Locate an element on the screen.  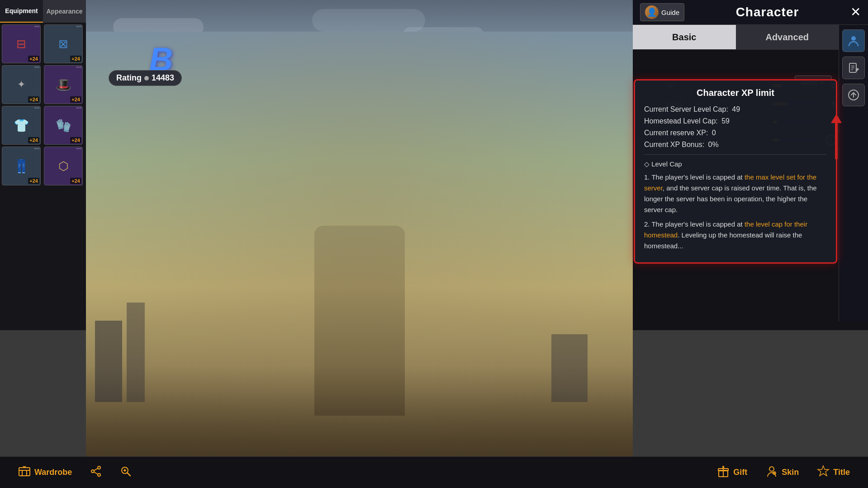
skin-button: Skin is located at coordinates (782, 473).